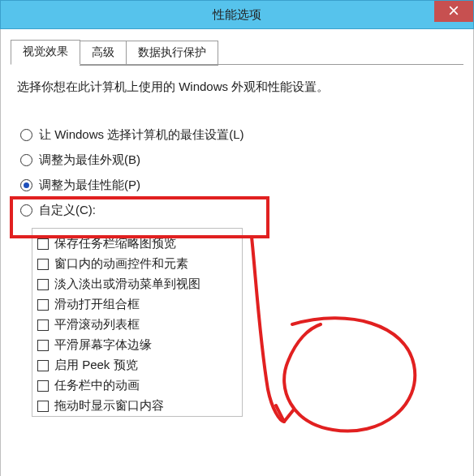  I want to click on close-icon, so click(454, 11).